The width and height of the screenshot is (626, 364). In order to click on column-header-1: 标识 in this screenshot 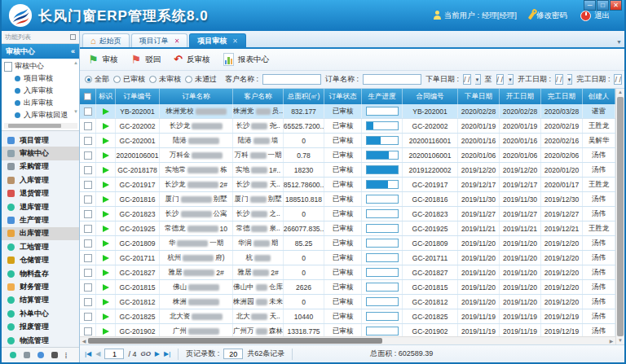, I will do `click(106, 96)`.